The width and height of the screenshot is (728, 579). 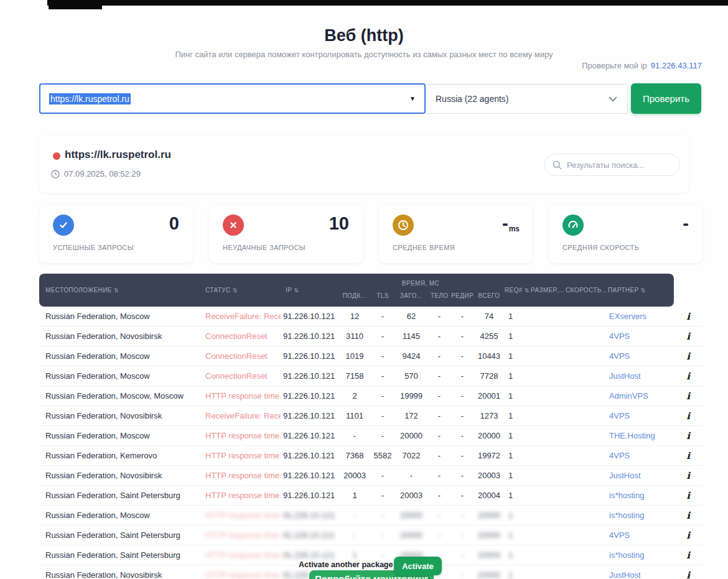 I want to click on col-partner: ПАРТНЕР⇅, so click(x=637, y=290).